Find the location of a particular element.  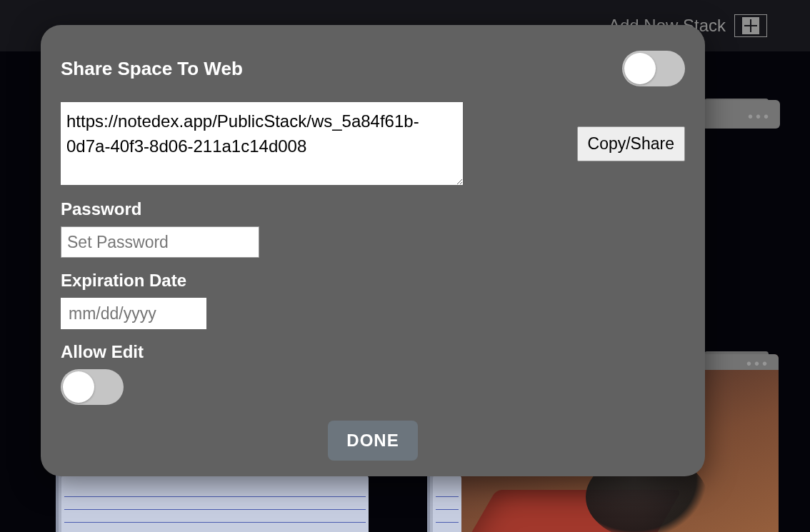

dialog-title: Share Space To Web is located at coordinates (151, 69).